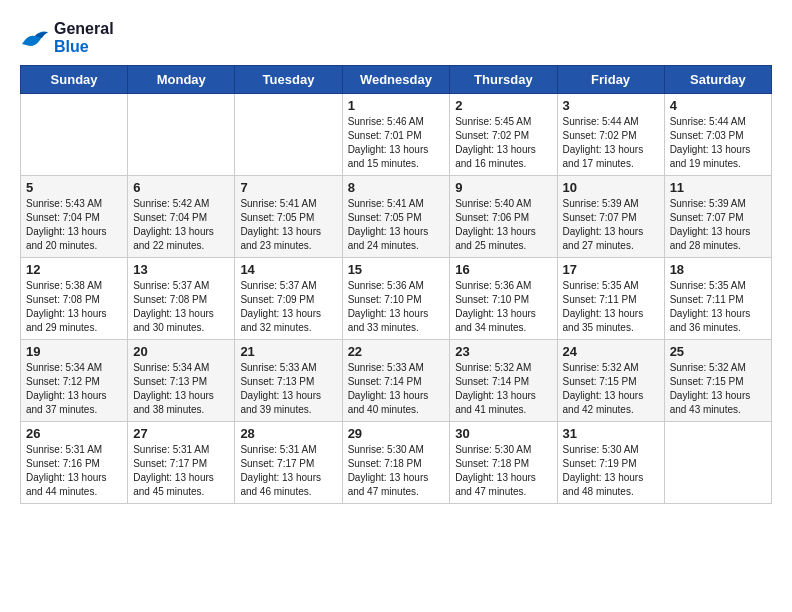 This screenshot has height=612, width=792. Describe the element at coordinates (181, 434) in the screenshot. I see `day-number: 27` at that location.